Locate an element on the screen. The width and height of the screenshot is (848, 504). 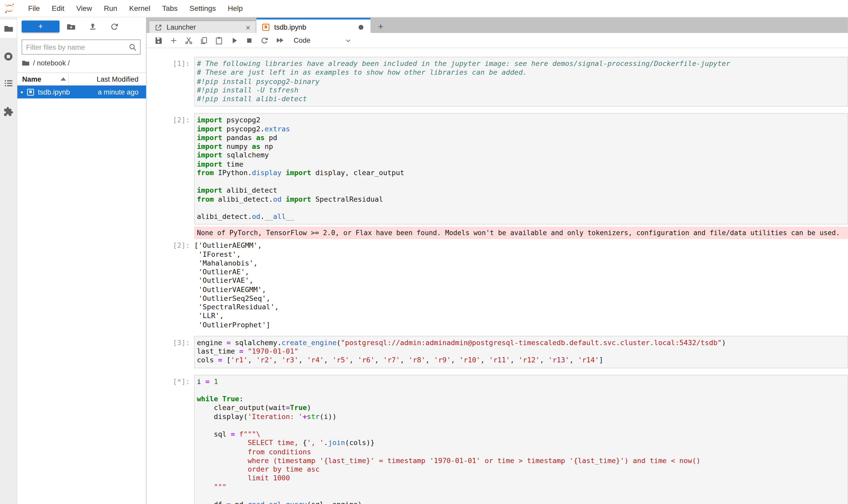
sort-ascending-icon is located at coordinates (63, 79).